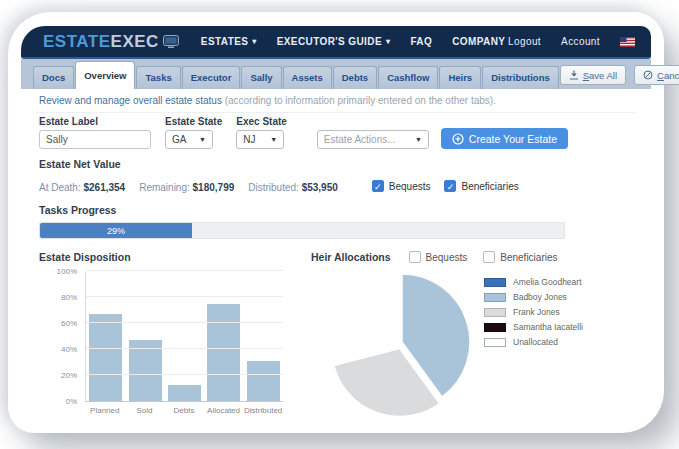 This screenshot has width=679, height=449. Describe the element at coordinates (403, 344) in the screenshot. I see `pie-chart` at that location.